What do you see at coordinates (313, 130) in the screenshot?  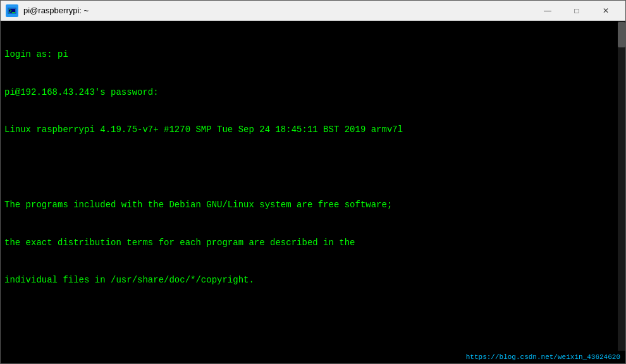 I see `terminal-line: Linux raspberrypi 4.19.75-v7+ #1270 SMP …` at bounding box center [313, 130].